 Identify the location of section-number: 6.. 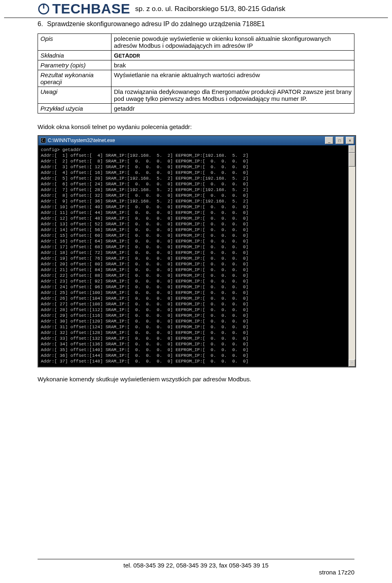
(40, 24).